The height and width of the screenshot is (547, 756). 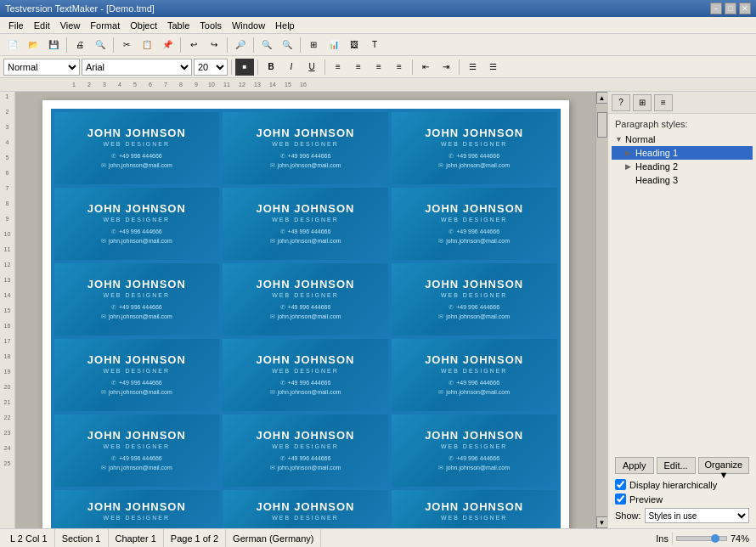 I want to click on fmt-sep5, so click(x=459, y=67).